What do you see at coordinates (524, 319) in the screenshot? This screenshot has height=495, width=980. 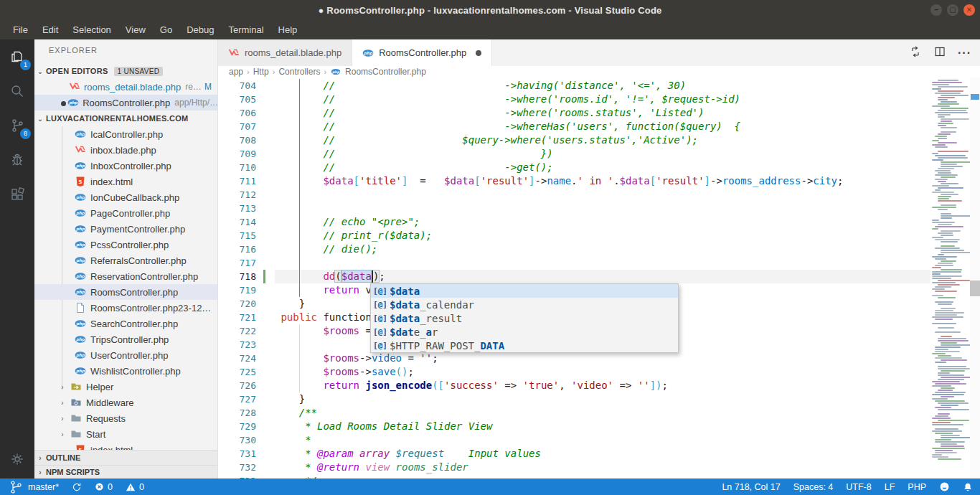 I see `suggest-item: [@]$data_result` at bounding box center [524, 319].